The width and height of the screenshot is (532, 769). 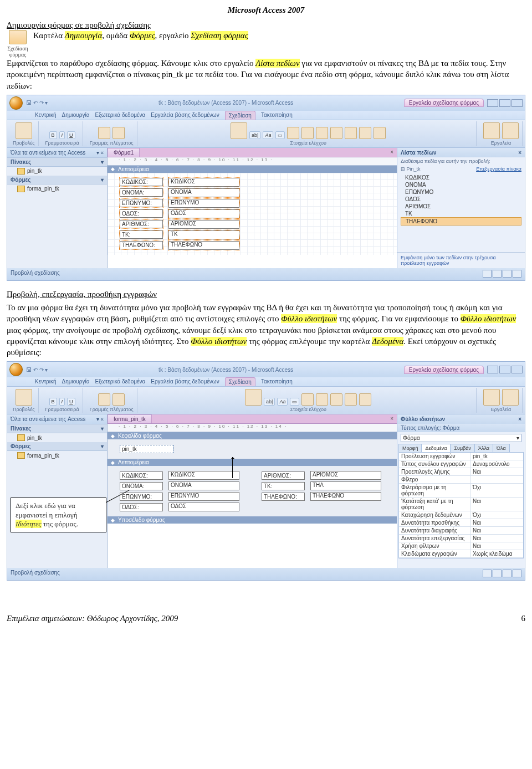 What do you see at coordinates (461, 464) in the screenshot?
I see `property-row: Τύπος συνόλου εγγραφώνΔυναμοσύνολο` at bounding box center [461, 464].